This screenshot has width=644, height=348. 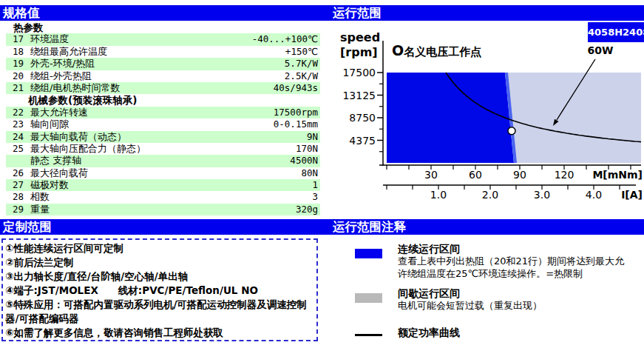 I want to click on row-value: 320g, so click(x=308, y=210).